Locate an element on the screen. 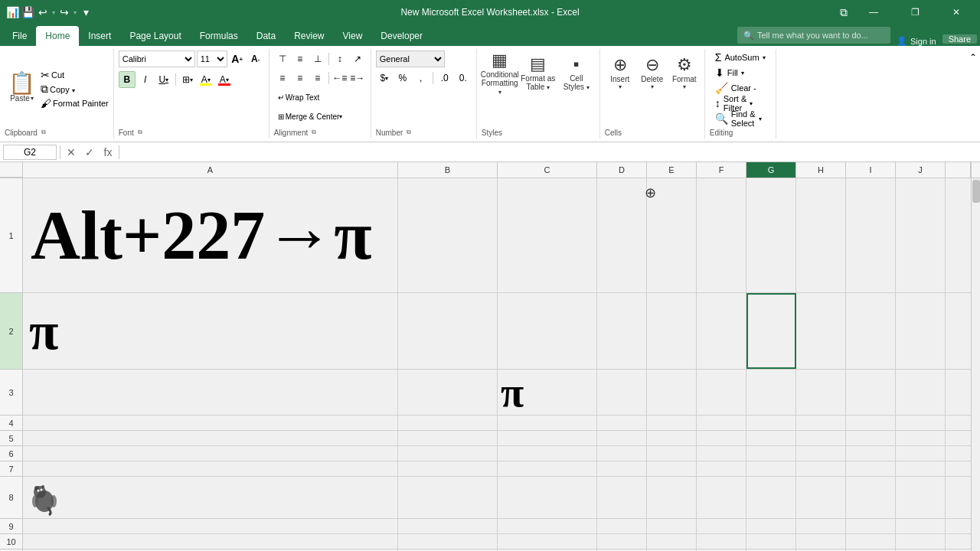  cell-d7 is located at coordinates (622, 468).